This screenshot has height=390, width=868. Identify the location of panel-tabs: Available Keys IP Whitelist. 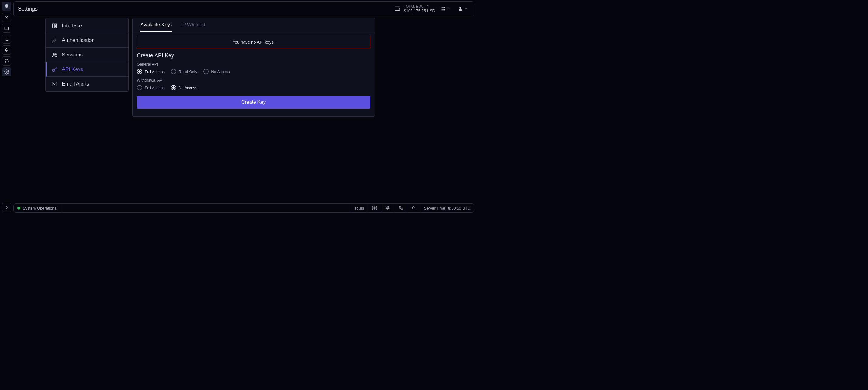
(253, 25).